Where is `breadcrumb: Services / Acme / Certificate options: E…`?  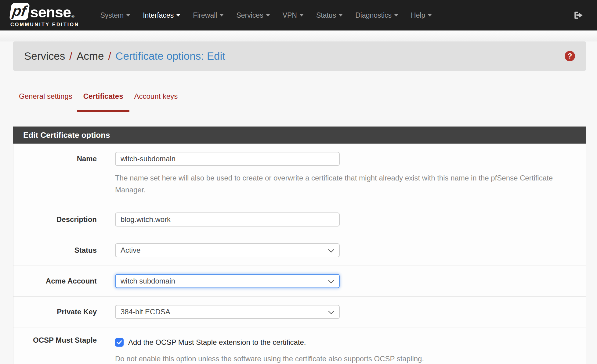 breadcrumb: Services / Acme / Certificate options: E… is located at coordinates (125, 56).